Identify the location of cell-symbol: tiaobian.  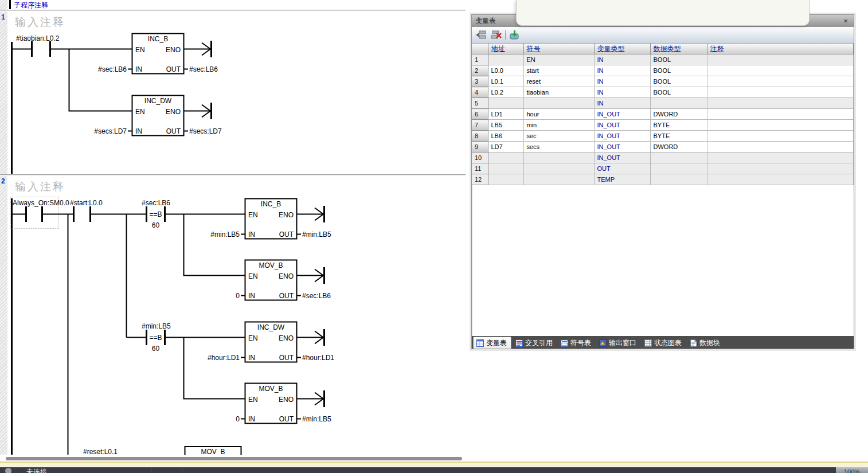
(558, 93).